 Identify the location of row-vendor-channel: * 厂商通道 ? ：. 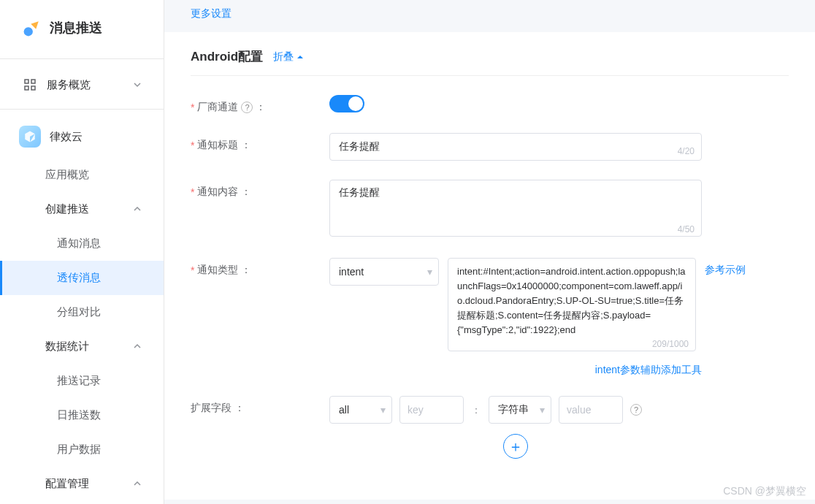
(489, 104).